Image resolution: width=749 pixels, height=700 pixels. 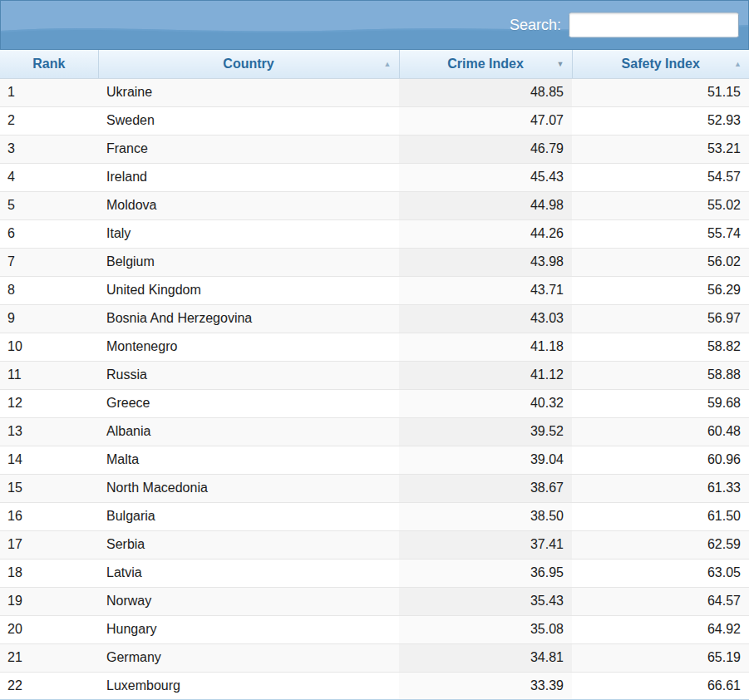 I want to click on column-header-crime: Crime Index▼, so click(x=485, y=64).